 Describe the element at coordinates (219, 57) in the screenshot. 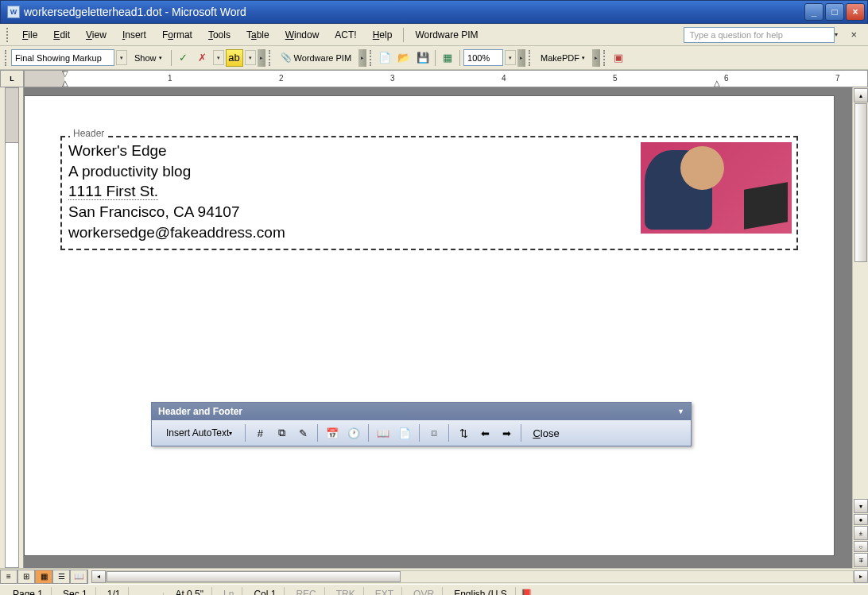

I see `reject-dropdown-icon: ▾` at that location.